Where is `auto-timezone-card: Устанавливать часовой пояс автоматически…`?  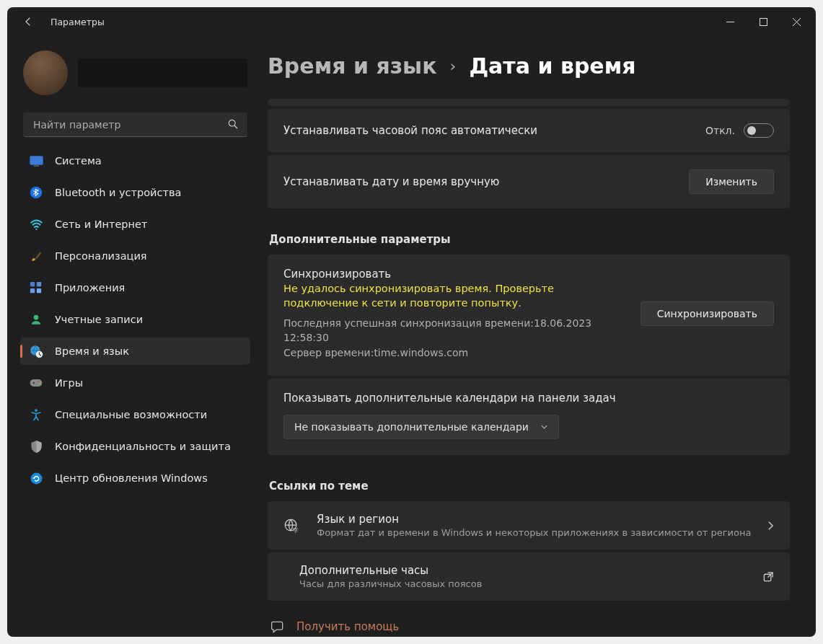 auto-timezone-card: Устанавливать часовой пояс автоматически… is located at coordinates (529, 131).